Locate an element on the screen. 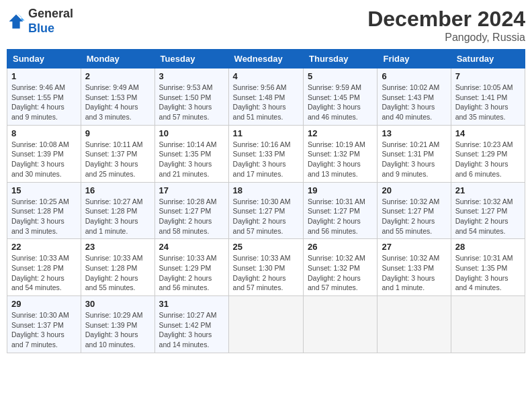 The height and width of the screenshot is (411, 532). cell-day-number: 5 is located at coordinates (340, 77).